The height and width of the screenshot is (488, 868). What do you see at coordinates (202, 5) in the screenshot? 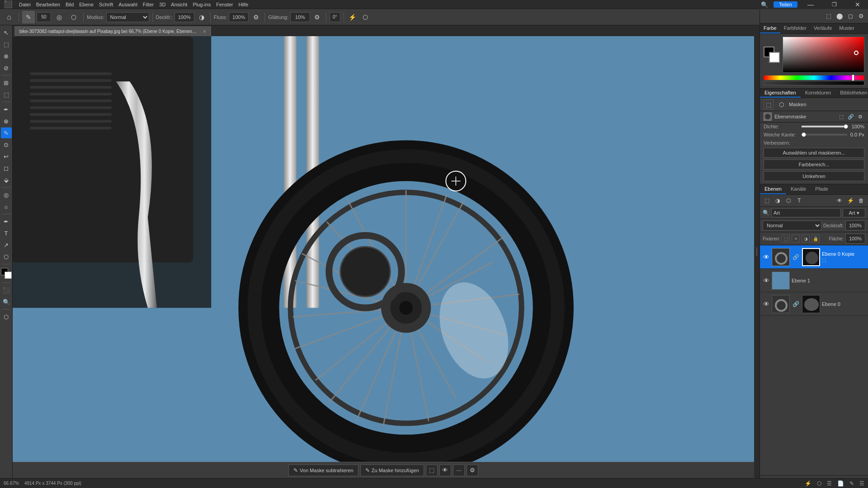
I see `menu-plugins: Plug-ins` at bounding box center [202, 5].